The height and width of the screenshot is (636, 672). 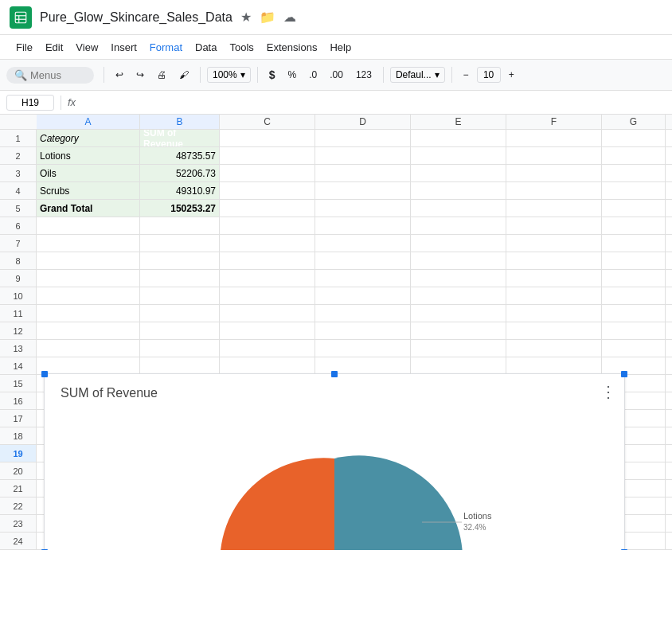 I want to click on decimal-increase-button: .0, so click(x=313, y=75).